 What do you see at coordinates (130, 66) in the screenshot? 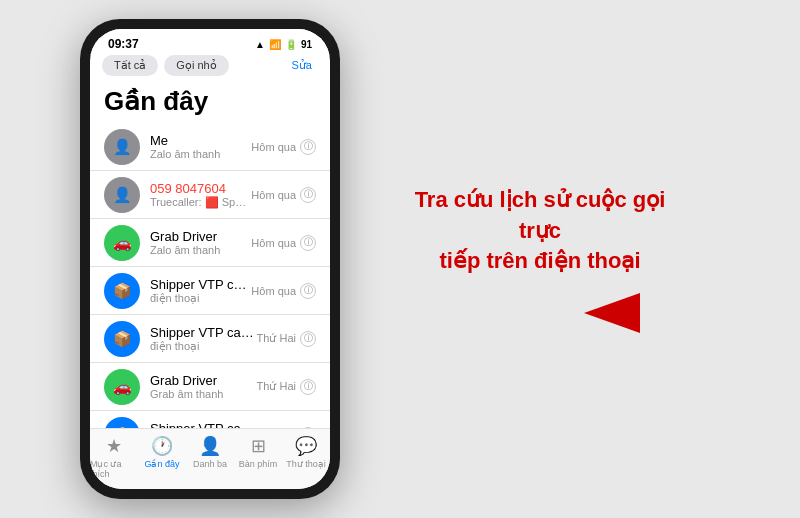
I see `tab-all: Tất cả` at bounding box center [130, 66].